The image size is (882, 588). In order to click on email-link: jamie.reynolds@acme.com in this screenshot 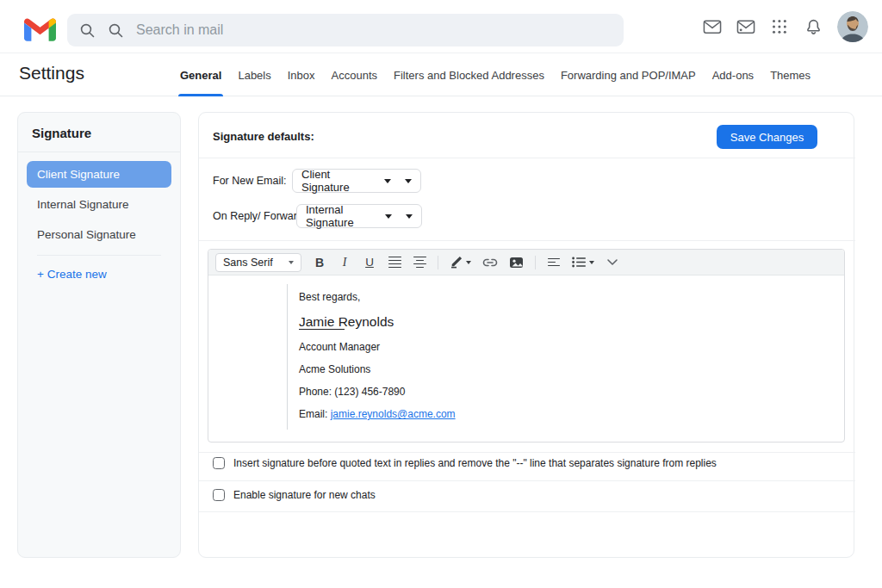, I will do `click(393, 414)`.